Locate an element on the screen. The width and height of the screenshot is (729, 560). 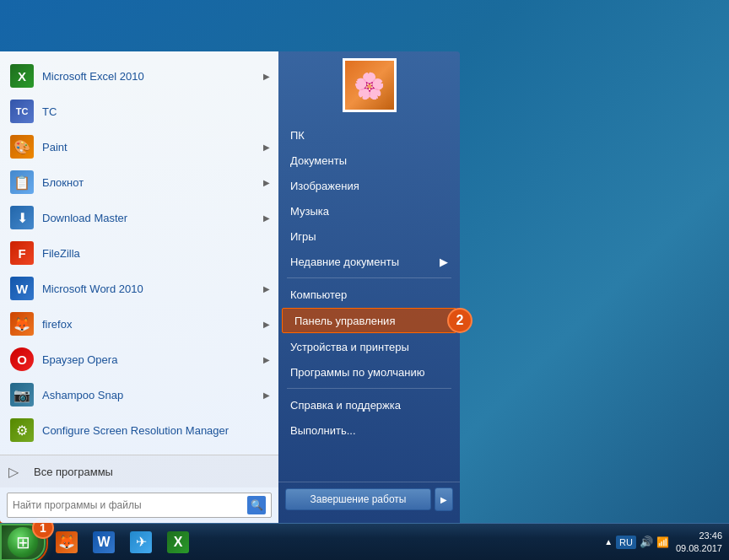
system-tray: ▲ RU 🔊 📶 is located at coordinates (636, 542).